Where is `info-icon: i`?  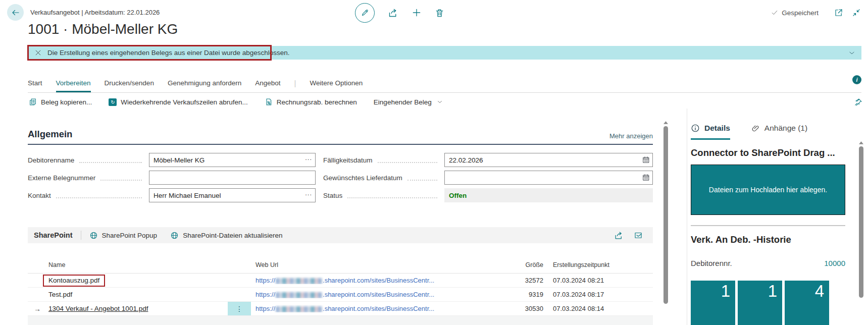 info-icon: i is located at coordinates (857, 80).